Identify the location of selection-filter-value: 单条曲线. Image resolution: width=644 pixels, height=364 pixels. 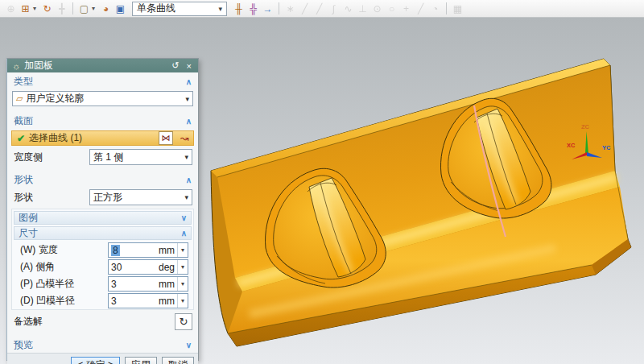
(156, 8).